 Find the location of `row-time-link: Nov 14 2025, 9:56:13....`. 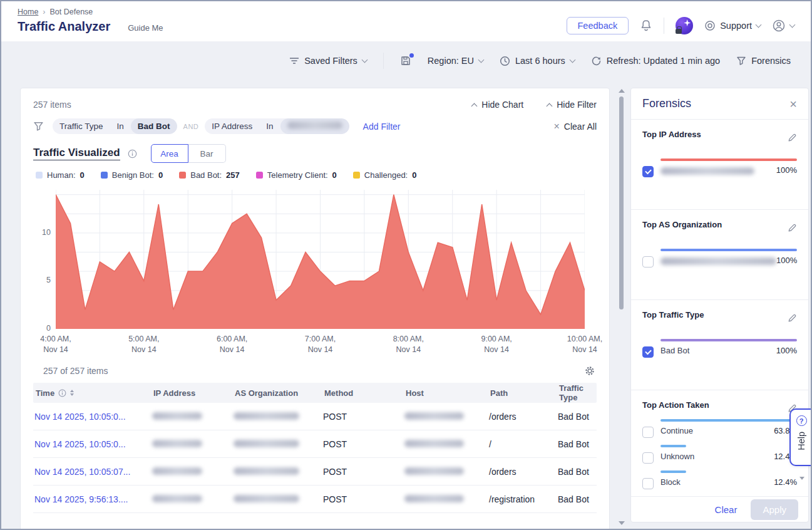

row-time-link: Nov 14 2025, 9:56:13.... is located at coordinates (93, 499).